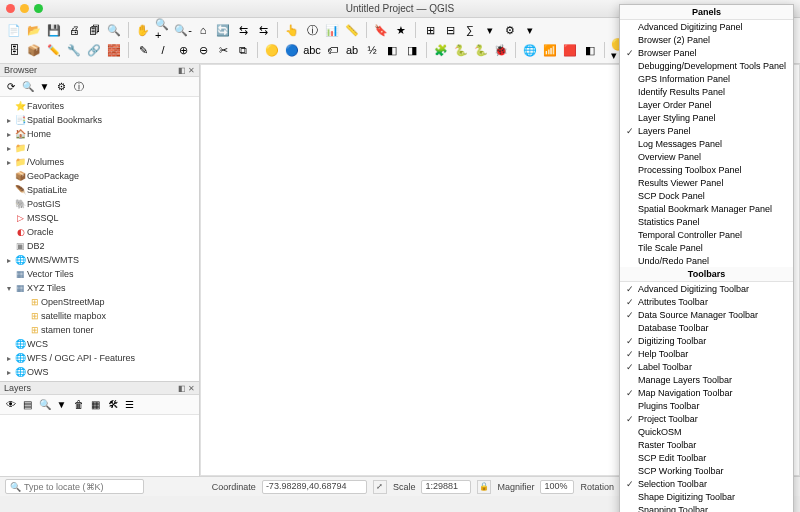 The image size is (800, 512). What do you see at coordinates (314, 487) in the screenshot?
I see `coordinate-field: -73.98289,40.68794` at bounding box center [314, 487].